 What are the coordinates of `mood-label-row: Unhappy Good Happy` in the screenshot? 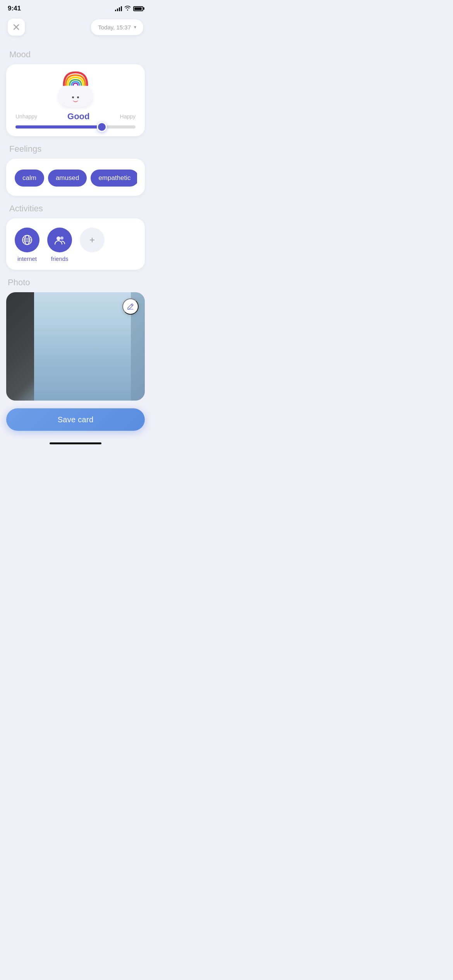 It's located at (76, 117).